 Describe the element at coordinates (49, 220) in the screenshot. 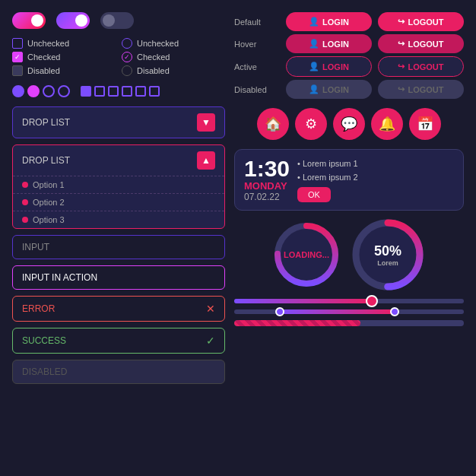

I see `drop-option-3-label: Option 3` at that location.